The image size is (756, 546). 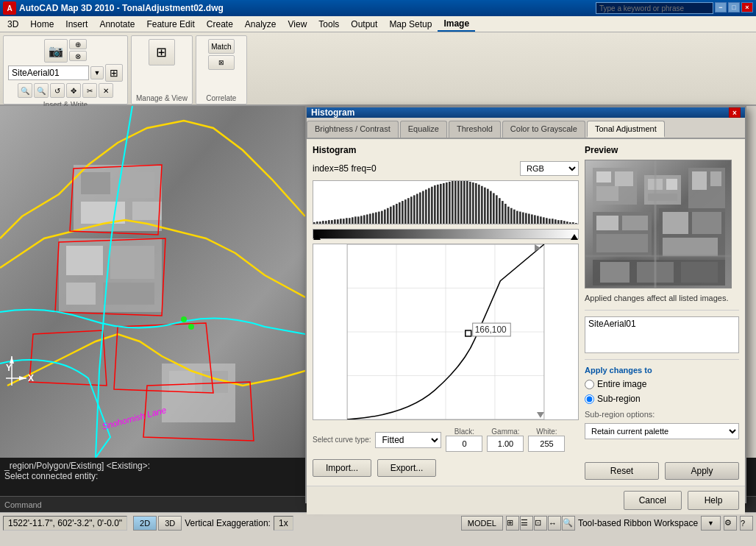 I want to click on menu-view: View, so click(x=298, y=24).